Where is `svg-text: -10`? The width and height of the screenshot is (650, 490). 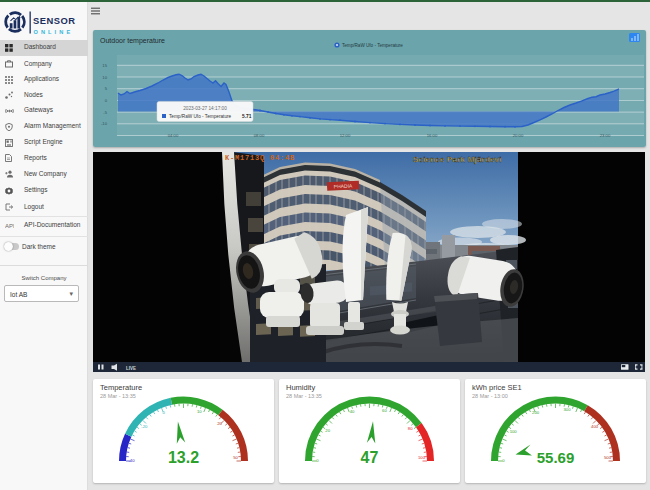 svg-text: -10 is located at coordinates (104, 124).